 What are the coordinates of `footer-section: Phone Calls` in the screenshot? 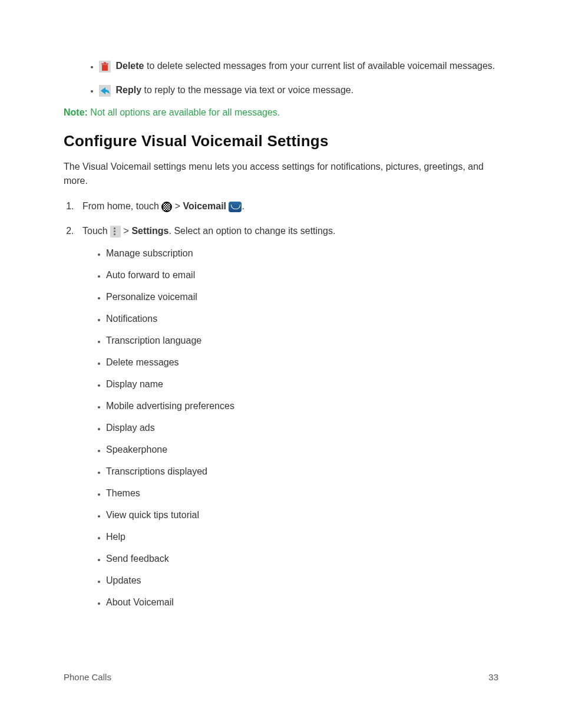 It's located at (87, 677).